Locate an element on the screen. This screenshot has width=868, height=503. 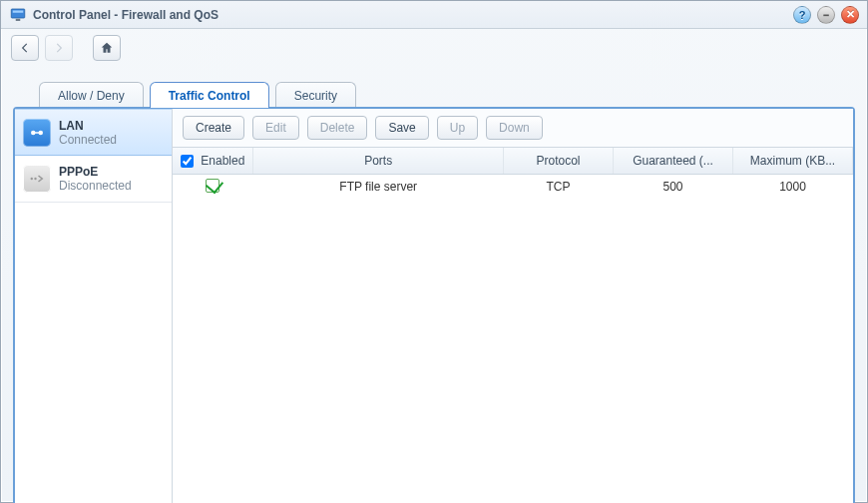
col-enabled-label: Enabled is located at coordinates (222, 161).